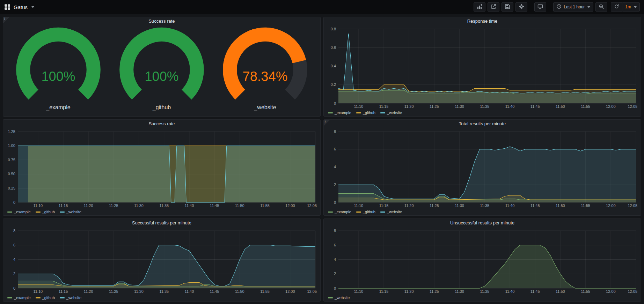 This screenshot has height=304, width=644. Describe the element at coordinates (12, 160) in the screenshot. I see `svg-text: 0.75` at that location.